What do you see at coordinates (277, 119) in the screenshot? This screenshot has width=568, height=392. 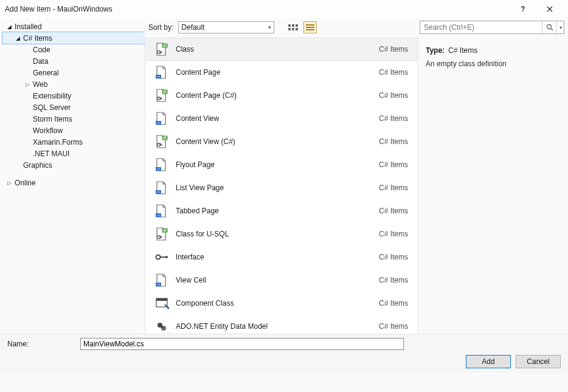 I see `template-item-name: Content View` at bounding box center [277, 119].